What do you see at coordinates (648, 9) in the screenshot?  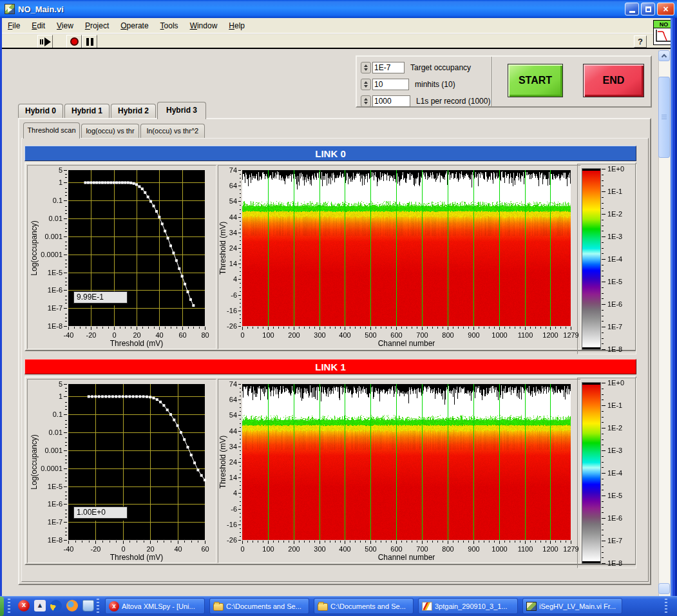 I see `maximize-icon` at bounding box center [648, 9].